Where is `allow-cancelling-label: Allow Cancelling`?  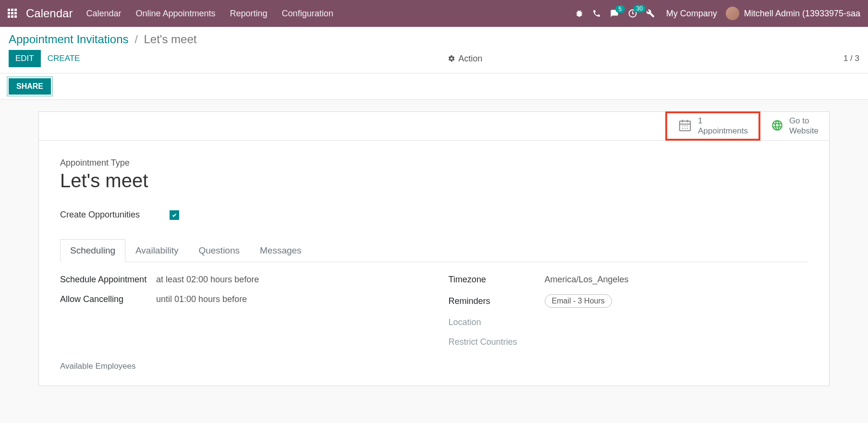
allow-cancelling-label: Allow Cancelling is located at coordinates (108, 300).